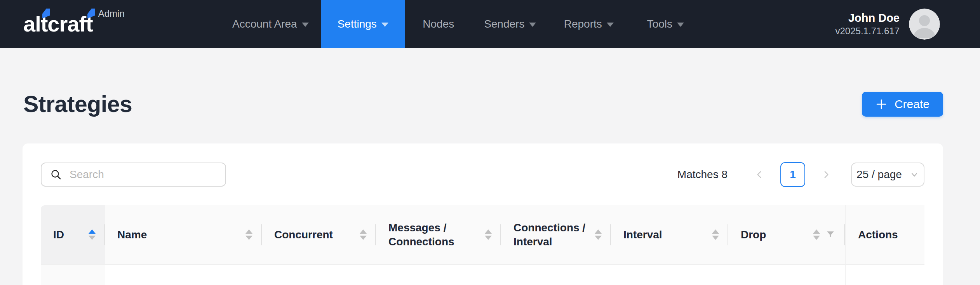 The height and width of the screenshot is (285, 980). What do you see at coordinates (903, 104) in the screenshot?
I see `create-button: Create` at bounding box center [903, 104].